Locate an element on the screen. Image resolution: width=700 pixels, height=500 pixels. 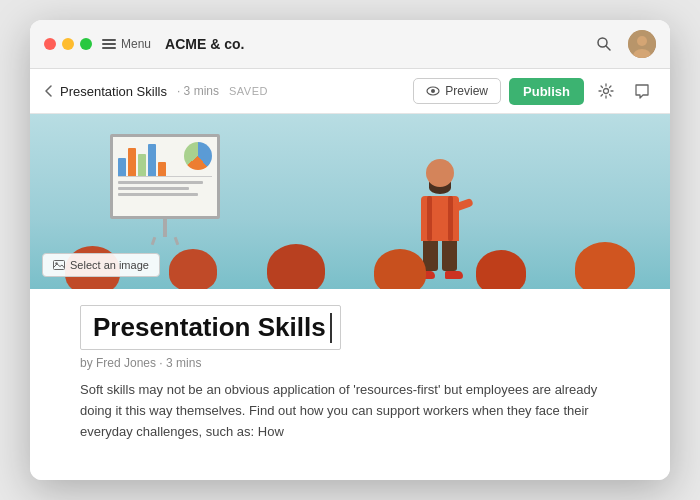
title-bar: Menu ACME & co. is located at coordinates (350, 44).